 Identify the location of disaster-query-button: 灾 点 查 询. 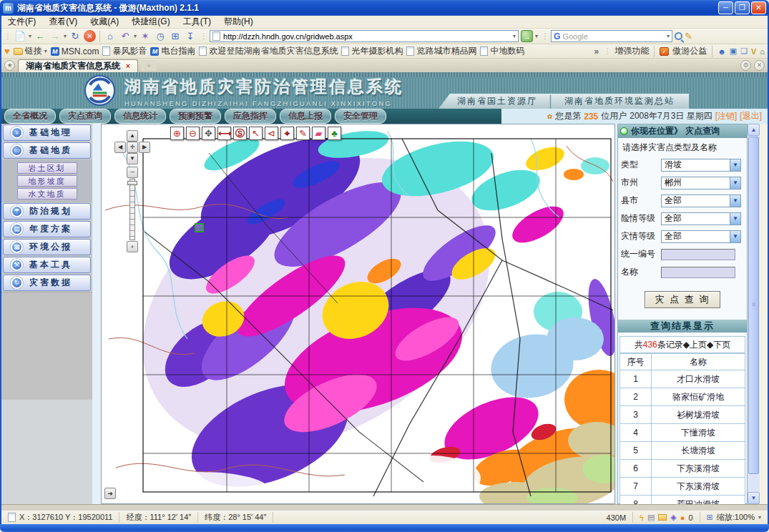
(682, 300).